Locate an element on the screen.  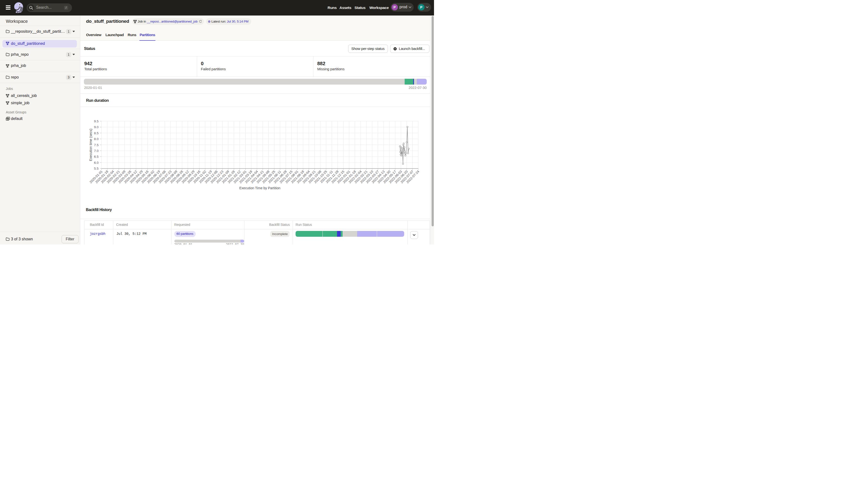
svg-text: 5.5 is located at coordinates (96, 168).